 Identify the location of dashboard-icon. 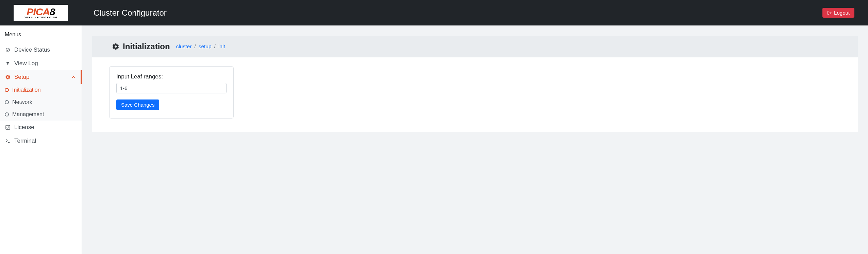
(8, 50).